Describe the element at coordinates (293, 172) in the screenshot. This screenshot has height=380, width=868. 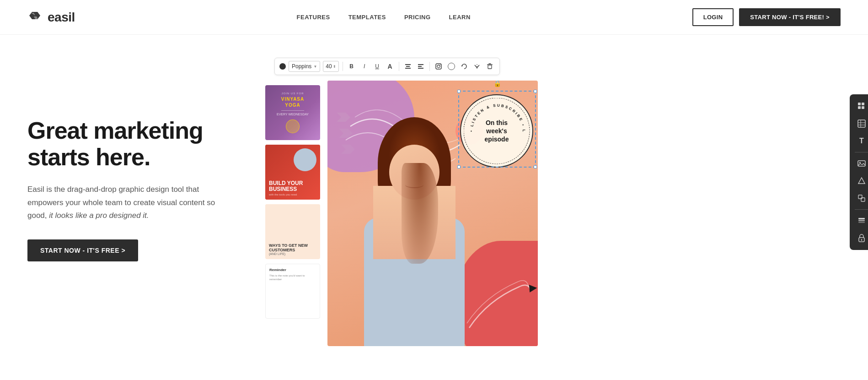
I see `thumbnail-build: BUILD YOUR BUSINESS with the tools you n…` at that location.